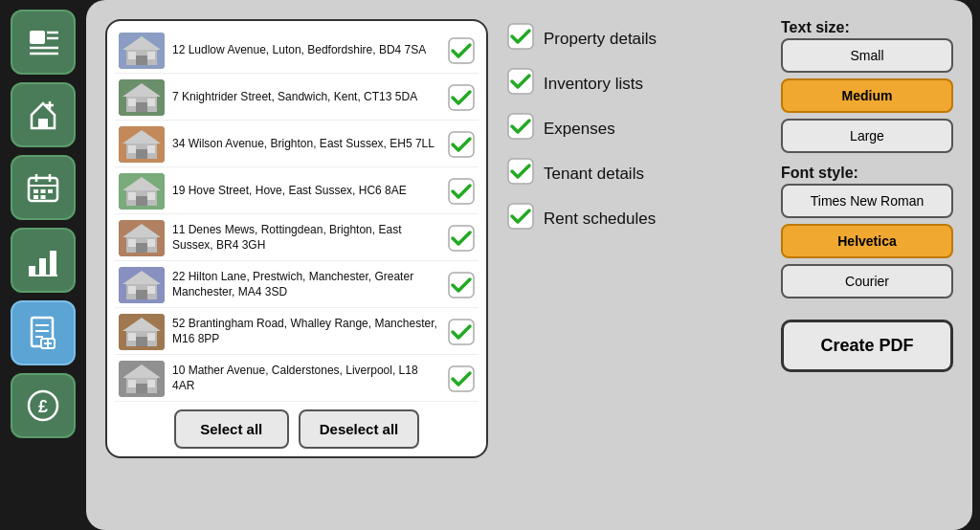  Describe the element at coordinates (297, 145) in the screenshot. I see `property-item: 34 Wilson Avenue, Brighton, East Sussex,…` at that location.